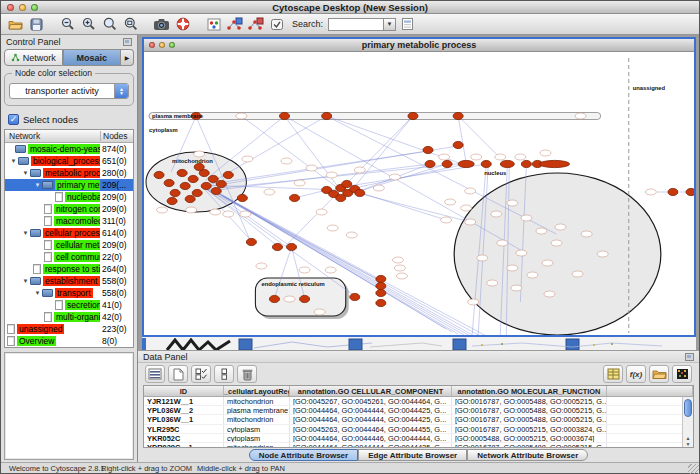 The width and height of the screenshot is (700, 474). Describe the element at coordinates (92, 58) in the screenshot. I see `tab-mosaic: Mosaic` at that location.